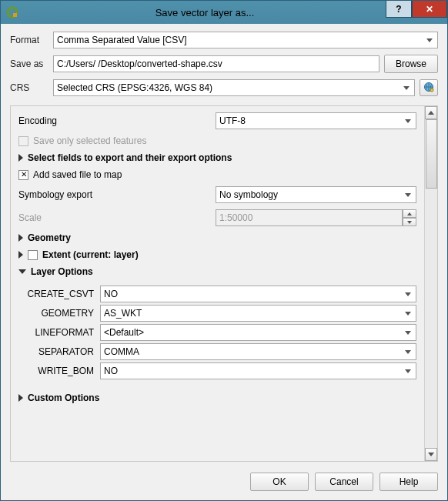 The width and height of the screenshot is (448, 501). What do you see at coordinates (29, 40) in the screenshot?
I see `format-label: Format` at bounding box center [29, 40].